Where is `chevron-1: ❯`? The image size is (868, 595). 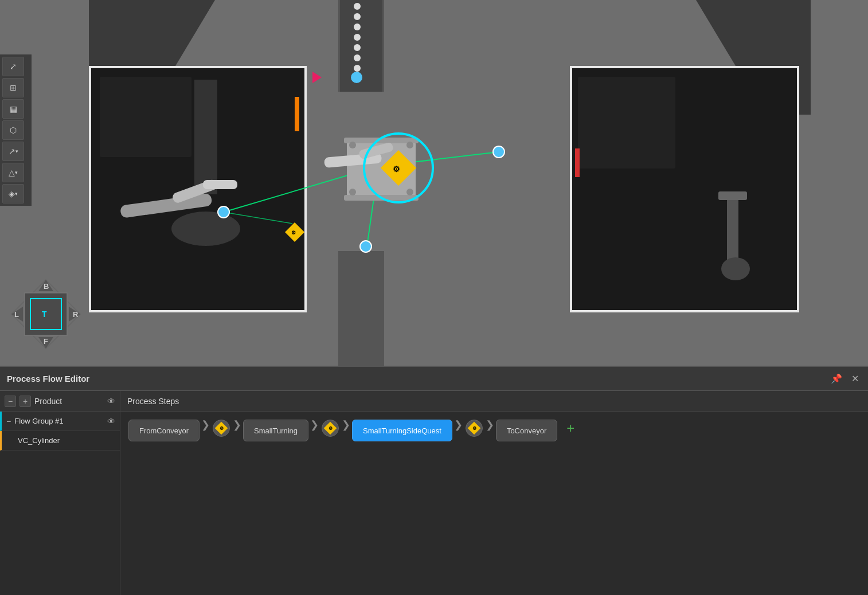 chevron-1: ❯ is located at coordinates (205, 425).